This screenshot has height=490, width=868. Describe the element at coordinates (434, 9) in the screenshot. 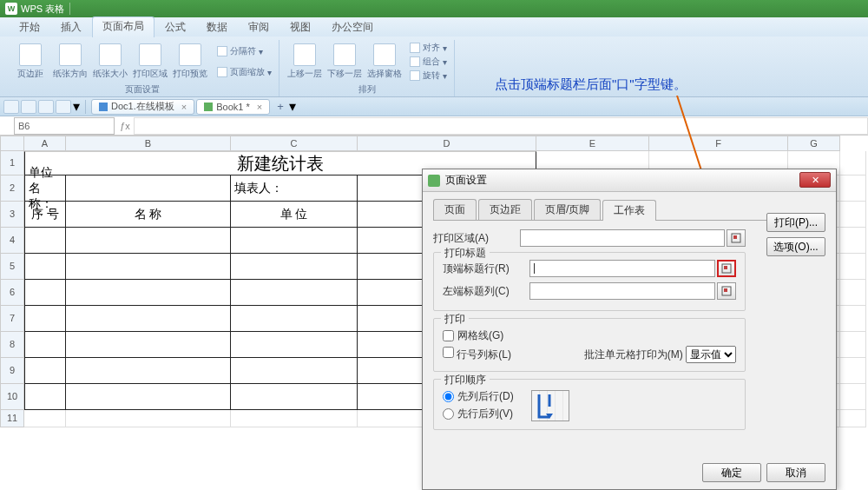

I see `app-titlebar: W WPS 表格` at that location.